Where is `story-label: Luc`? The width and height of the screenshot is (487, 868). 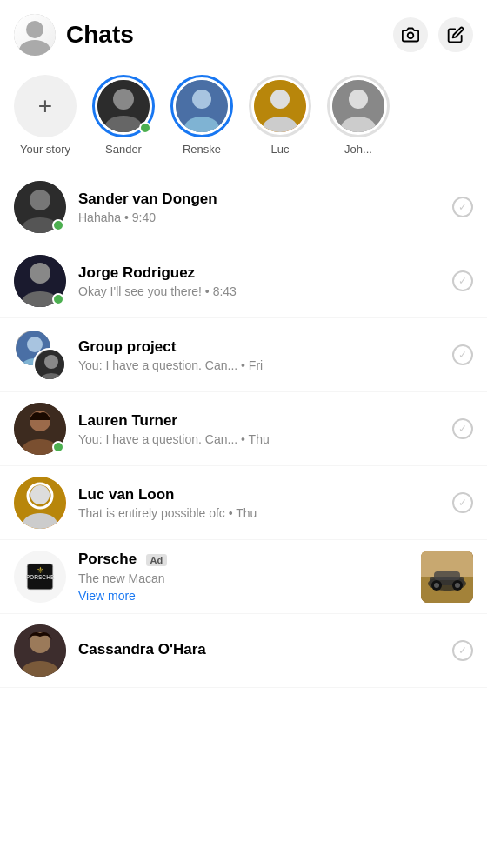
story-label: Luc is located at coordinates (280, 150).